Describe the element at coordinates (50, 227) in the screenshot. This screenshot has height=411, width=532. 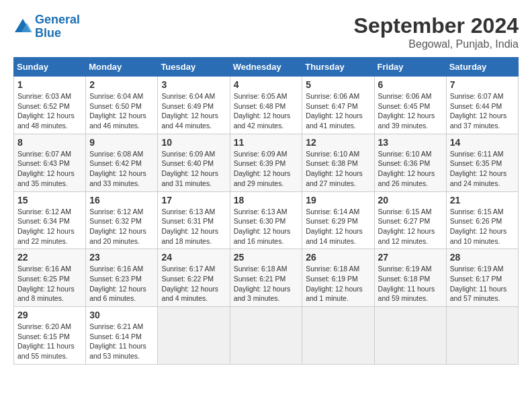
I see `day-info: Sunrise: 6:12 AM Sunset: 6:34 PM Dayligh…` at that location.